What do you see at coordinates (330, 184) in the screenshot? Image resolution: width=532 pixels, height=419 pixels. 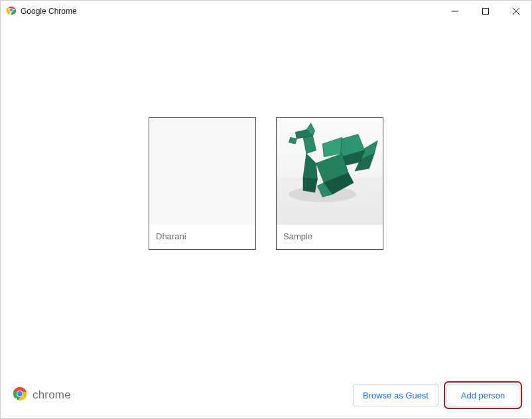 I see `profile-card-sample: Sample` at bounding box center [330, 184].